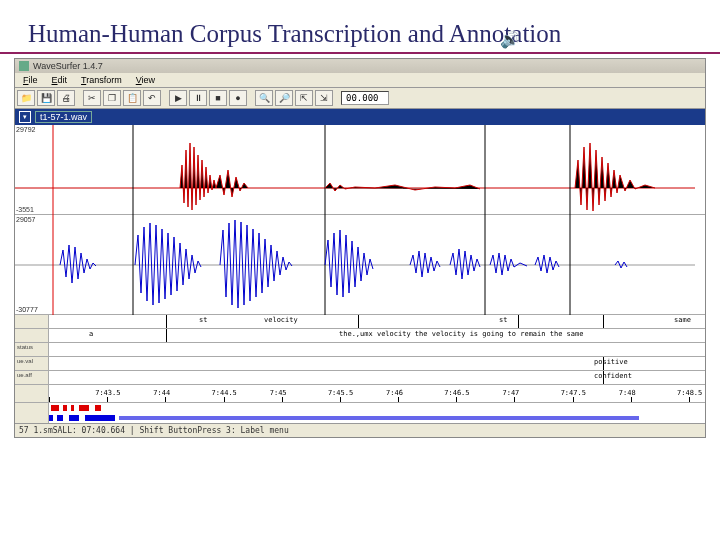 The width and height of the screenshot is (720, 540). Describe the element at coordinates (92, 98) in the screenshot. I see `cut-button: ✂` at that location.